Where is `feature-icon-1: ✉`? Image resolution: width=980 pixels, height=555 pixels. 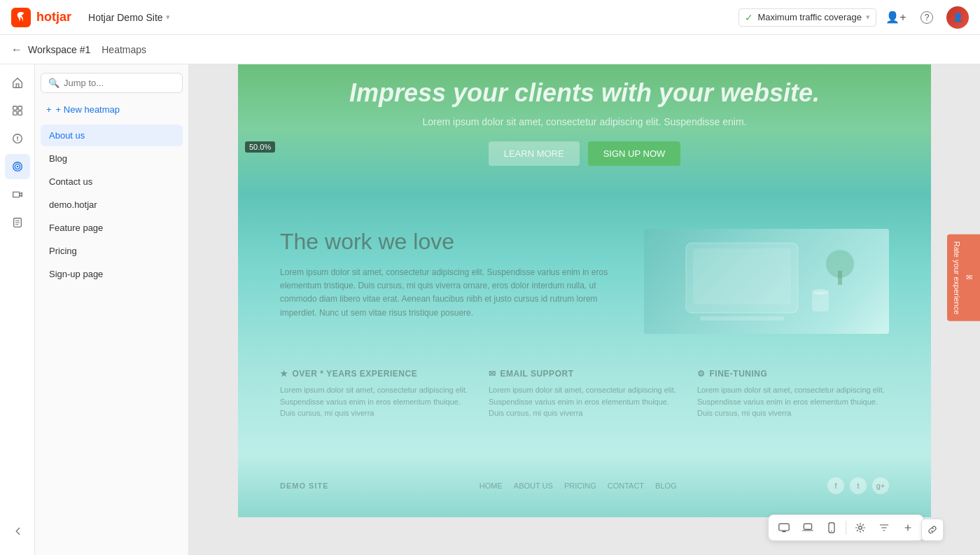 feature-icon-1: ✉ is located at coordinates (493, 374).